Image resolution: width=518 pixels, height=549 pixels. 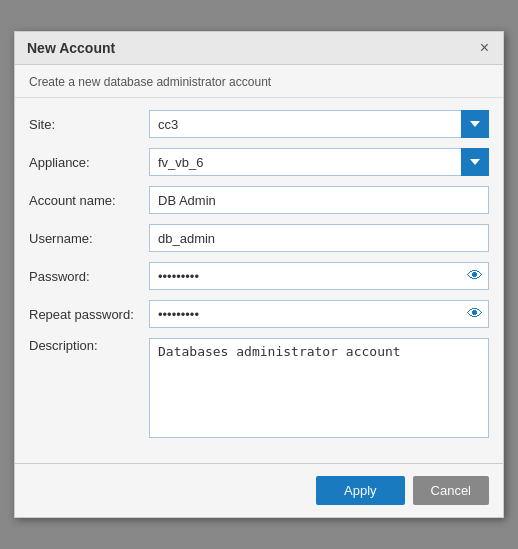 What do you see at coordinates (319, 162) in the screenshot?
I see `appliance-select-wrap: fv_vb_6` at bounding box center [319, 162].